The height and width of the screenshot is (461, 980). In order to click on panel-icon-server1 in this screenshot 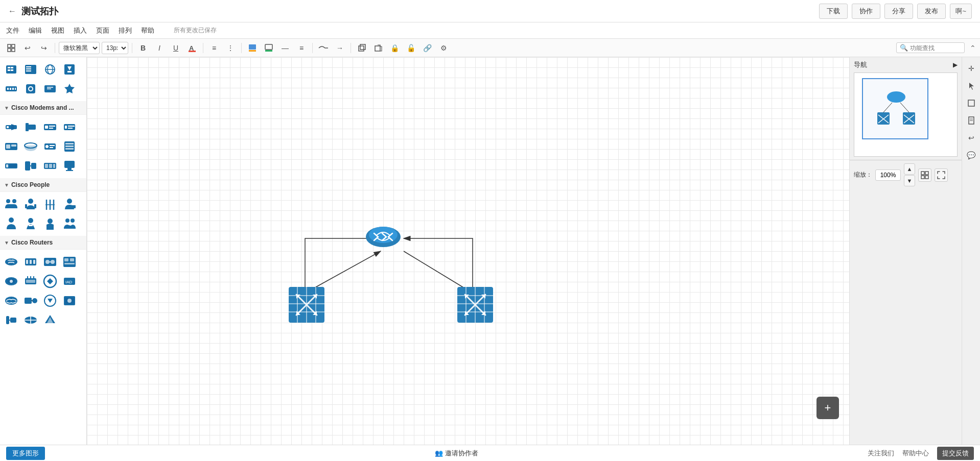, I will do `click(31, 69)`.